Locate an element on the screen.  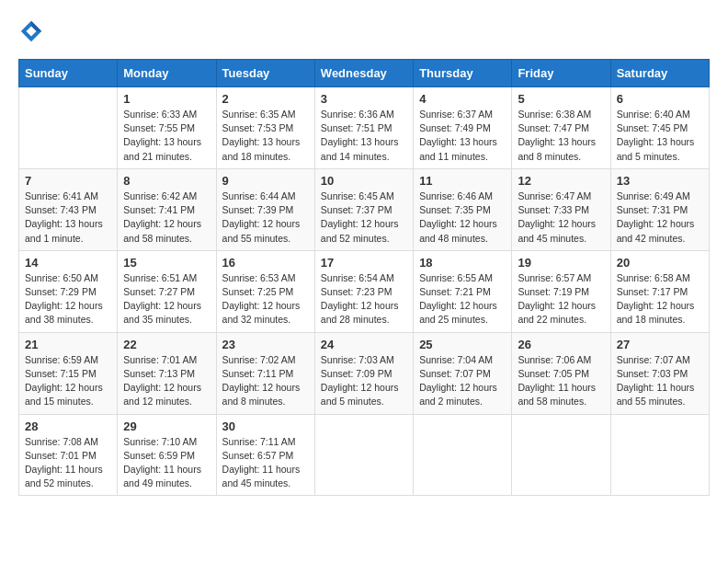
calendar-cell: 8Sunrise: 6:42 AM Sunset: 7:41 PM Daylig… is located at coordinates (167, 210).